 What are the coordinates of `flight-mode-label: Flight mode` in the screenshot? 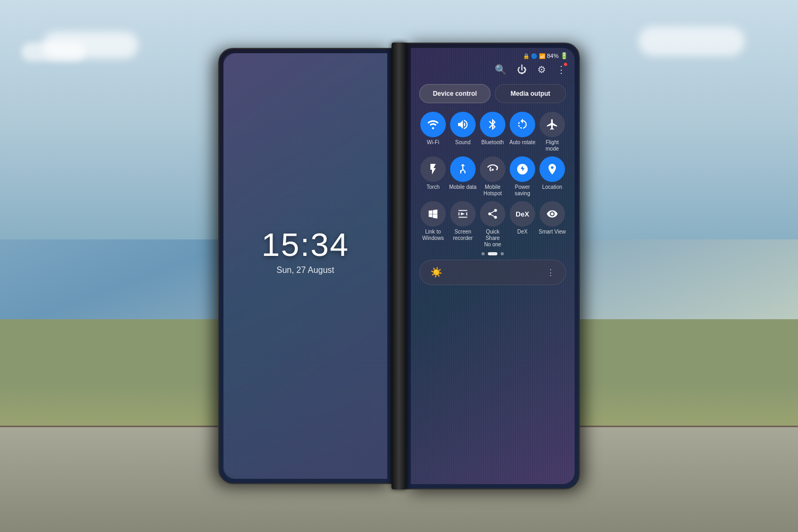 It's located at (552, 146).